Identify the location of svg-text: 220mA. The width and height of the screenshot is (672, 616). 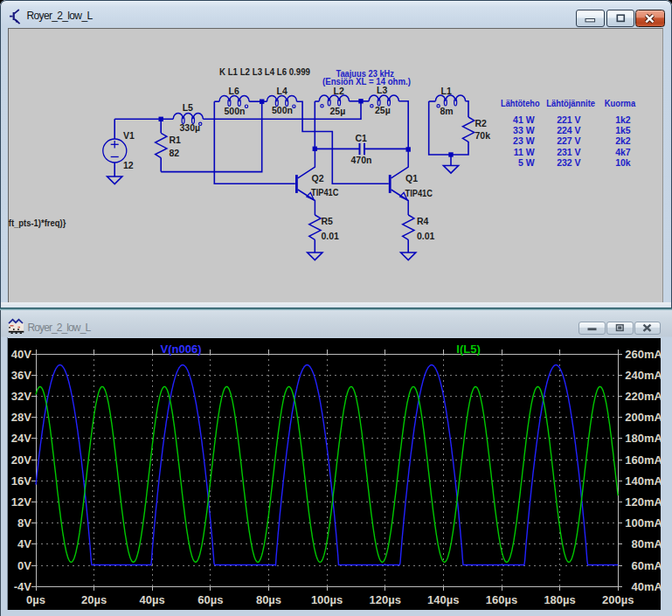
(643, 397).